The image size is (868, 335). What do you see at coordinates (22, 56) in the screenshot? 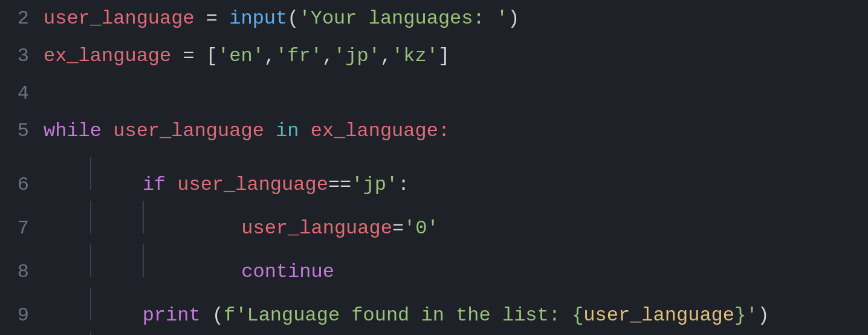
I see `line-number-3: 3` at bounding box center [22, 56].